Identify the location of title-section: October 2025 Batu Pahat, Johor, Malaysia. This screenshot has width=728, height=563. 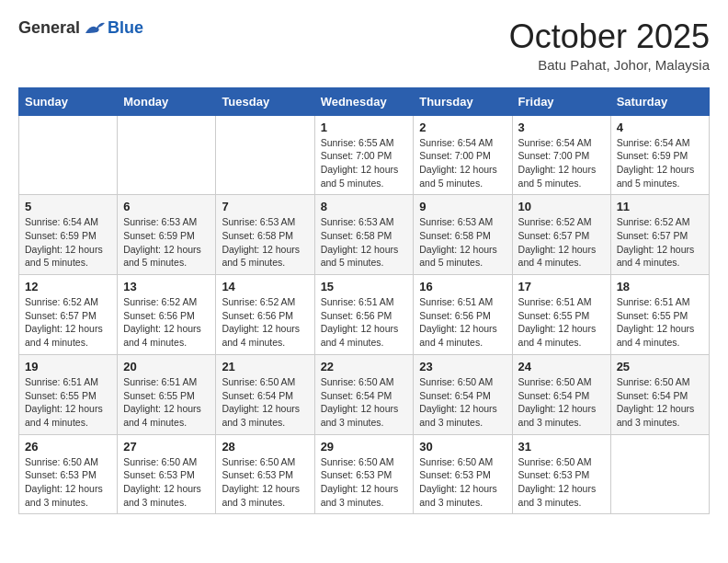
(609, 46).